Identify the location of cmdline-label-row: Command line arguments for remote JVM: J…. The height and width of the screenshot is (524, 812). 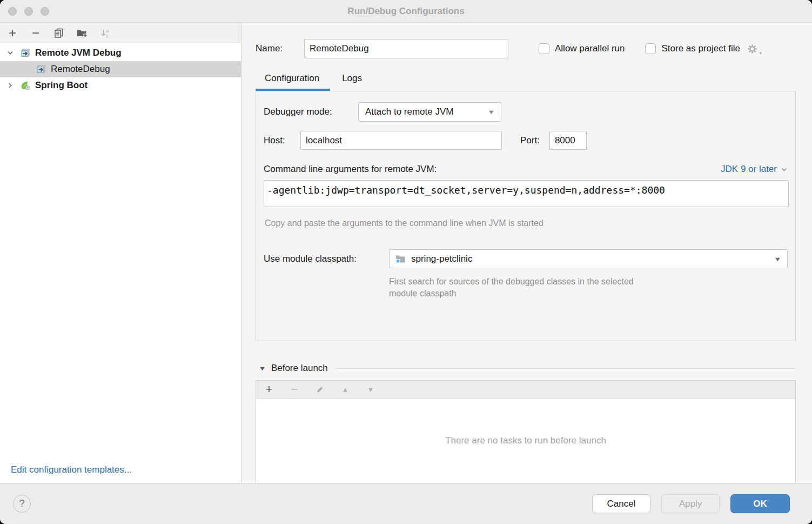
(526, 169).